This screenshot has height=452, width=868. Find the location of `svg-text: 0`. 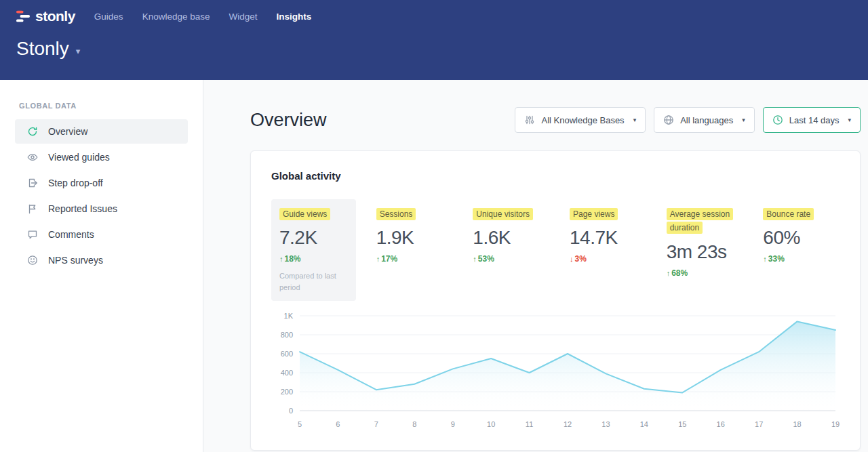

svg-text: 0 is located at coordinates (291, 411).